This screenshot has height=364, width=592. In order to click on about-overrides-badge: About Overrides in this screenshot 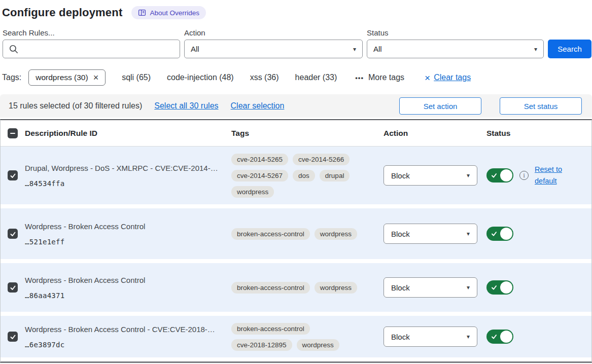, I will do `click(168, 13)`.